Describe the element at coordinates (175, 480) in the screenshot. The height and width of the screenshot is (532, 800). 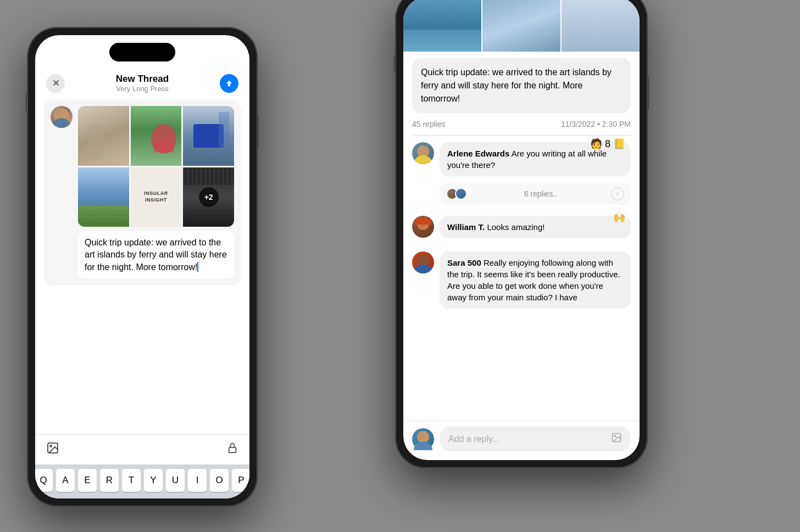
I see `key-u: U` at that location.